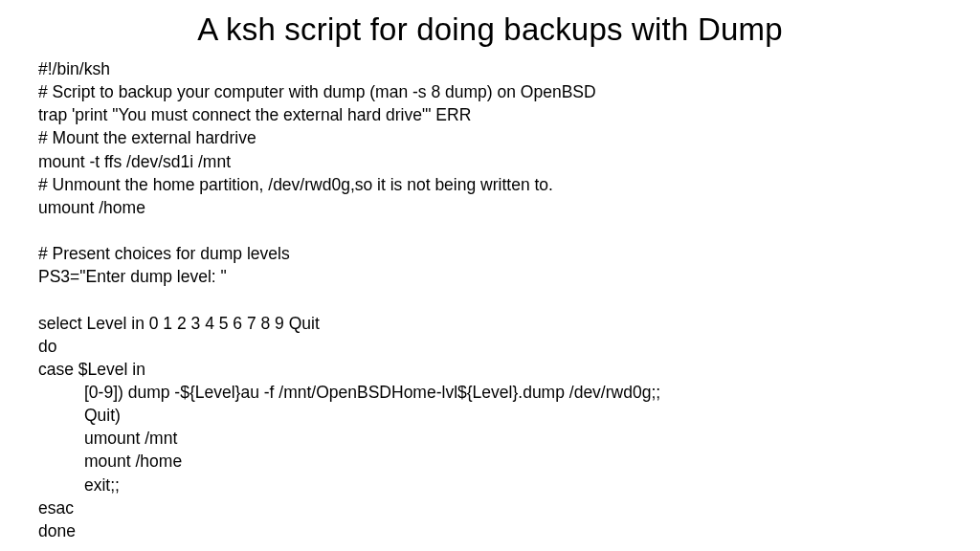 This screenshot has height=551, width=980. Describe the element at coordinates (107, 438) in the screenshot. I see `code-line-indented: umount /mnt` at that location.